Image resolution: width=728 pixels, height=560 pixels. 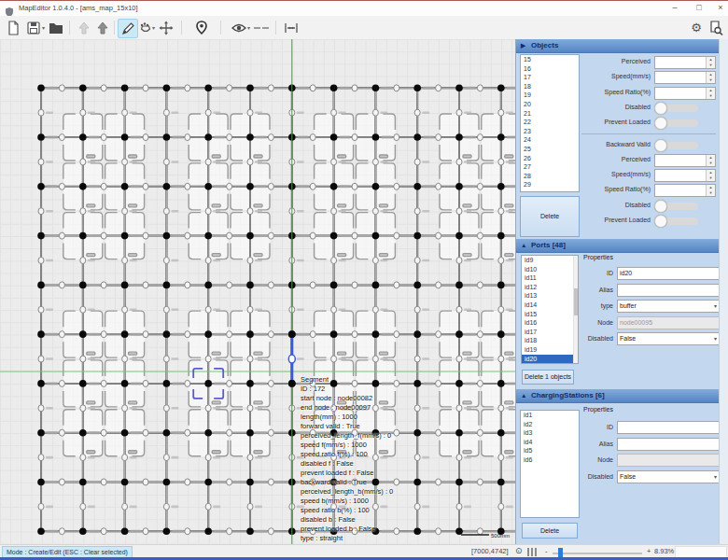 I want to click on list-item: 20, so click(x=550, y=105).